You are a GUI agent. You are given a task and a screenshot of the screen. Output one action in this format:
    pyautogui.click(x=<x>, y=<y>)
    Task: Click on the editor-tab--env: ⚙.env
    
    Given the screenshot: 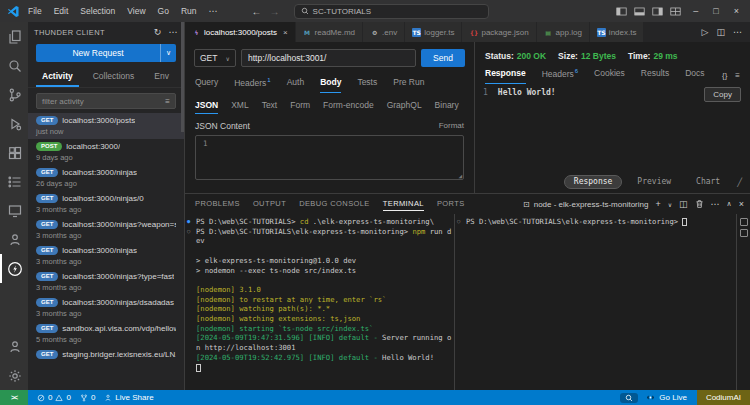 What is the action you would take?
    pyautogui.click(x=384, y=32)
    